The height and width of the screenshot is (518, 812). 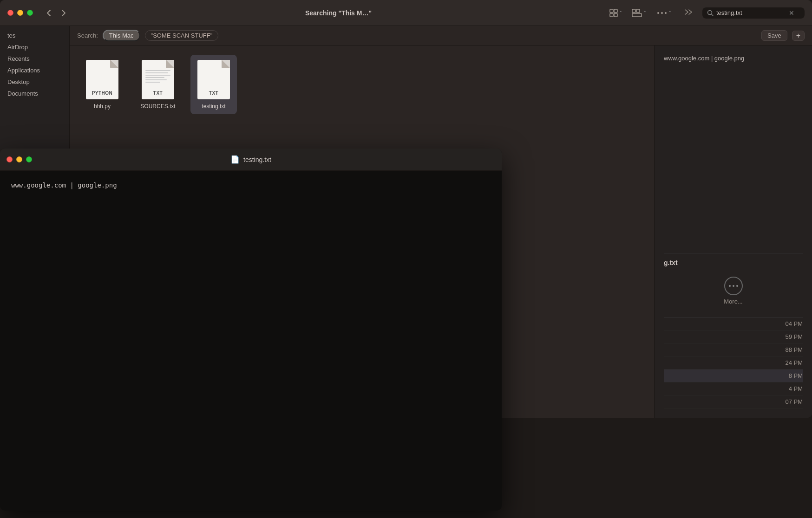 I want to click on file-name-hhh: hhh.py, so click(x=102, y=107).